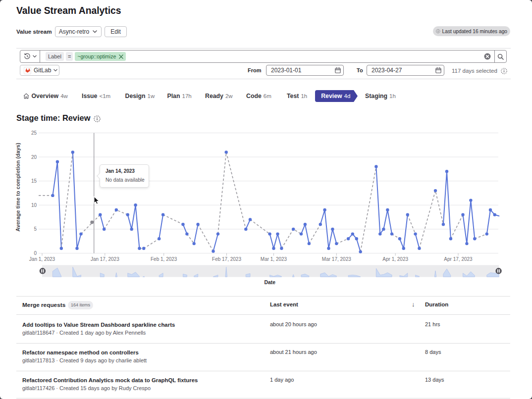 Image resolution: width=532 pixels, height=399 pixels. What do you see at coordinates (337, 259) in the screenshot?
I see `svg-text: Mar 17, 2023` at bounding box center [337, 259].